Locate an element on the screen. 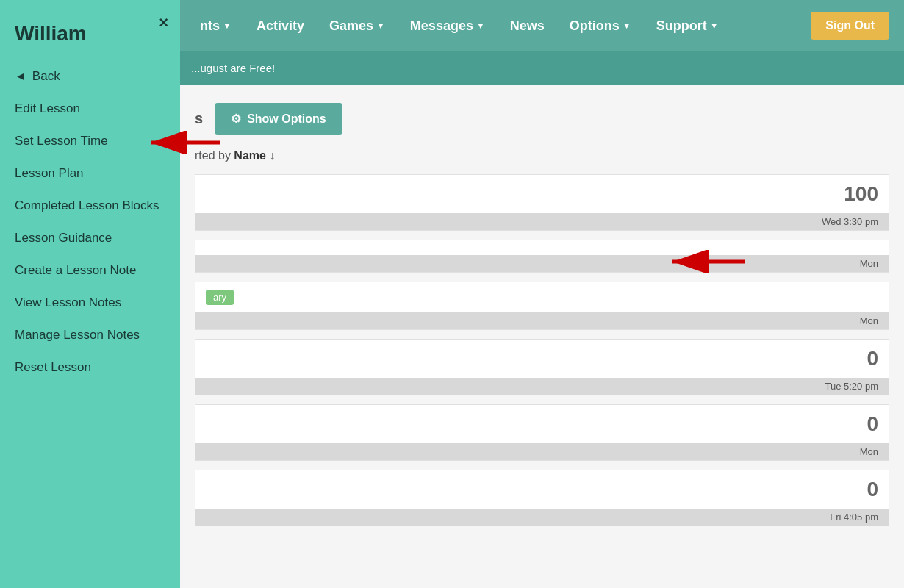  sidebar-item-lesson-plan: Lesson Plan is located at coordinates (90, 173).